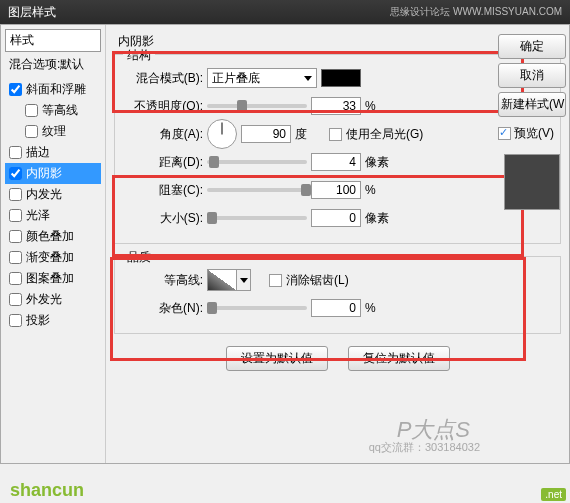 The width and height of the screenshot is (570, 503). What do you see at coordinates (44, 194) in the screenshot?
I see `style-label: 内发光` at bounding box center [44, 194].